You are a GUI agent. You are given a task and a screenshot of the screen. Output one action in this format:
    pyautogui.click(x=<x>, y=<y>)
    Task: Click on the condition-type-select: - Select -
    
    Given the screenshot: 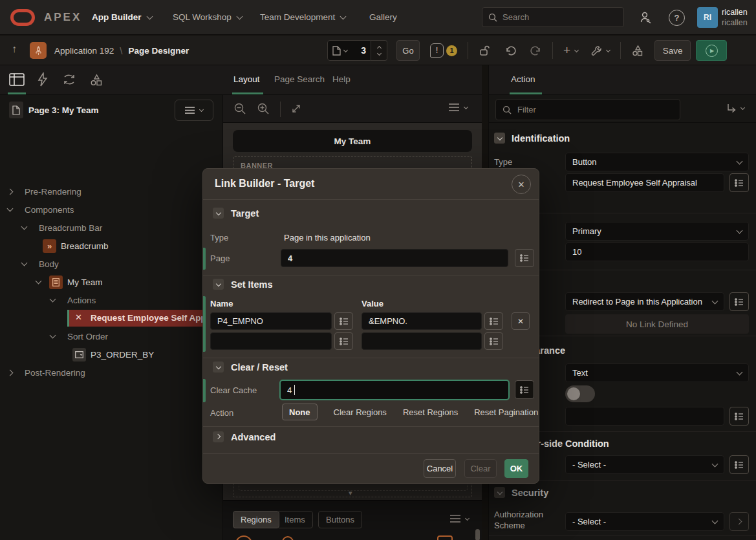 What is the action you would take?
    pyautogui.click(x=645, y=464)
    